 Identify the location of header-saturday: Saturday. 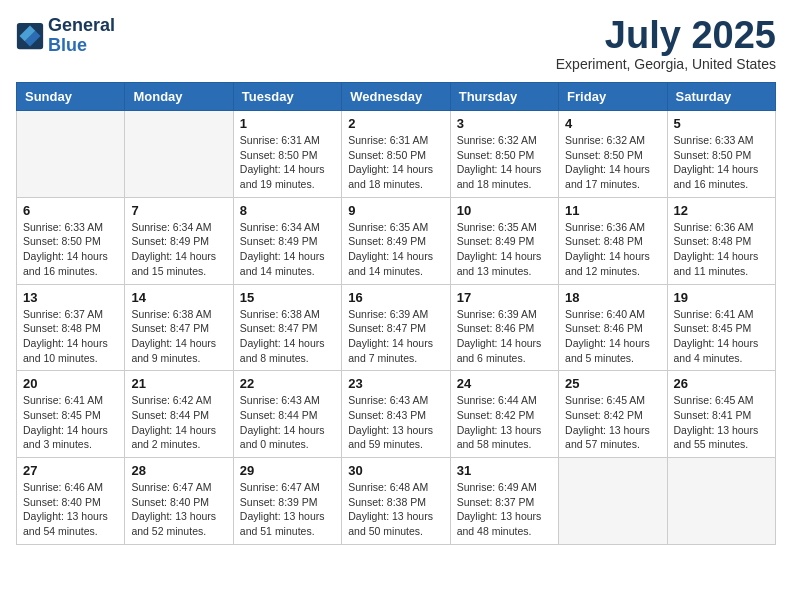
(721, 97).